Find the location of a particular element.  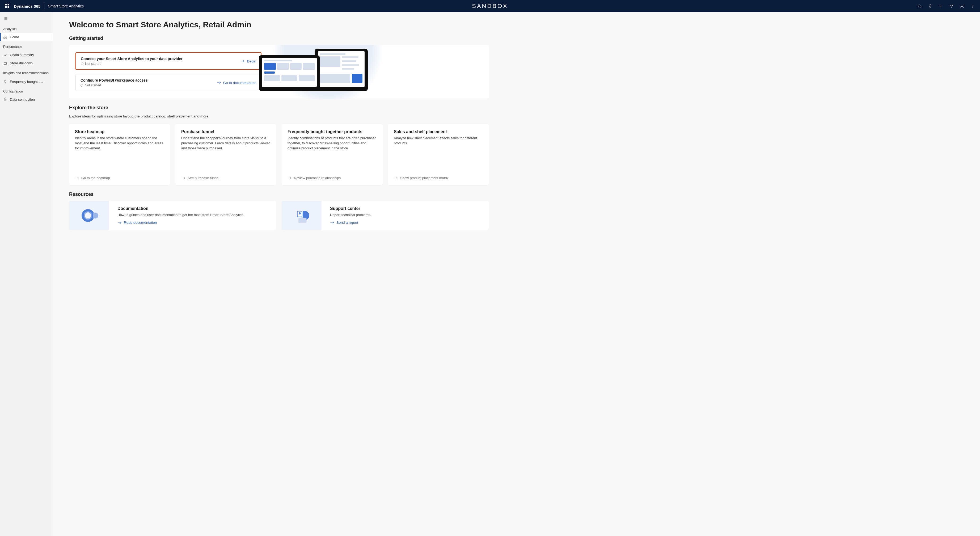

resource-cards: Documentation How-to guides and user doc… is located at coordinates (279, 215).